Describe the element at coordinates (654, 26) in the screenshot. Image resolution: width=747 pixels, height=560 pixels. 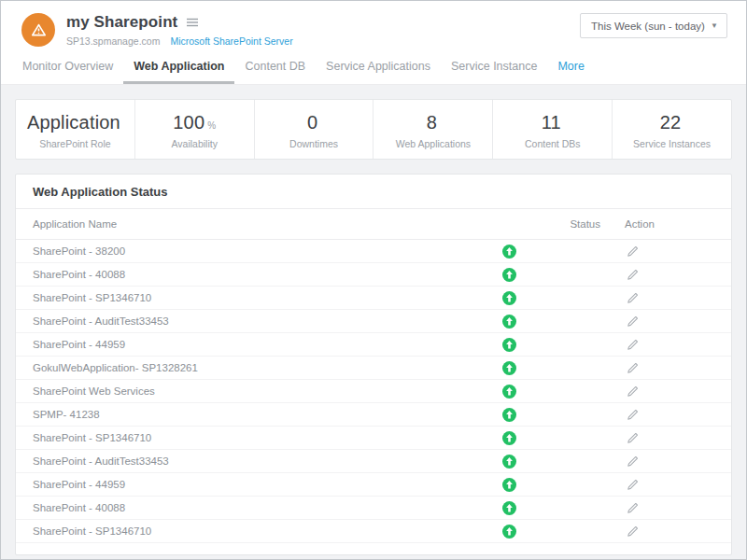
I see `time-period-dropdown: This Week (sun - today) ▼` at that location.